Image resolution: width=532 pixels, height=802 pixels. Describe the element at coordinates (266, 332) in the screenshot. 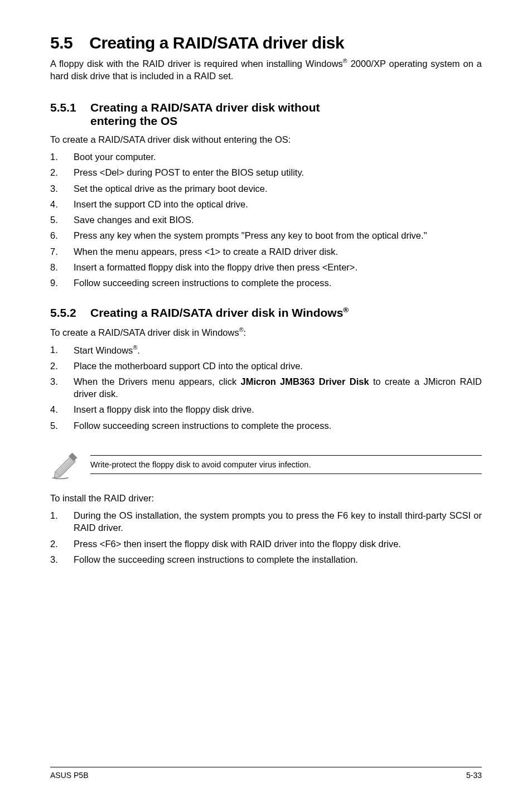

I see `s552-lead: To create a RAID/SATA driver disk in Win…` at that location.